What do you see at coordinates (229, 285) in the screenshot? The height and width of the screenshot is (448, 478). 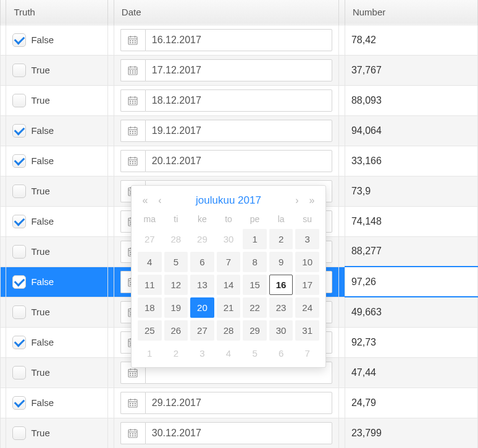 I see `calendar-day: 14` at bounding box center [229, 285].